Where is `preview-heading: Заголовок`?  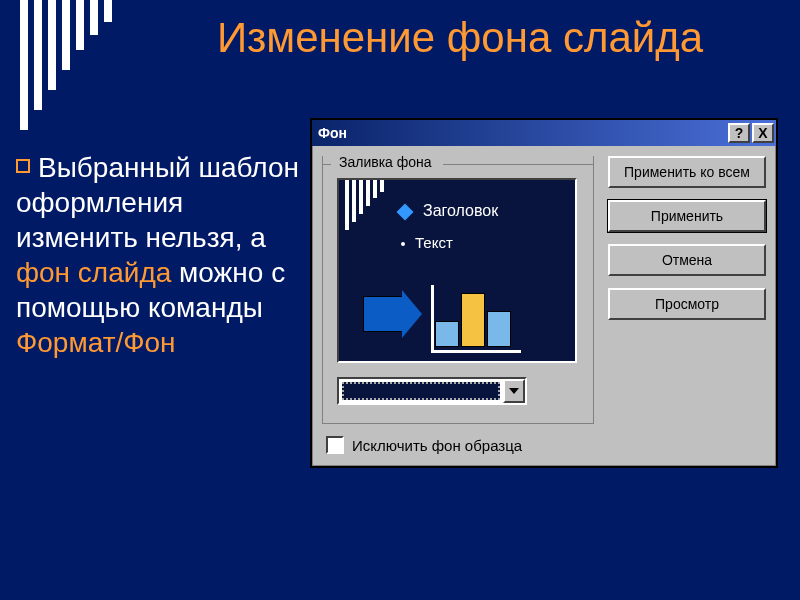
preview-heading: Заголовок is located at coordinates (460, 211).